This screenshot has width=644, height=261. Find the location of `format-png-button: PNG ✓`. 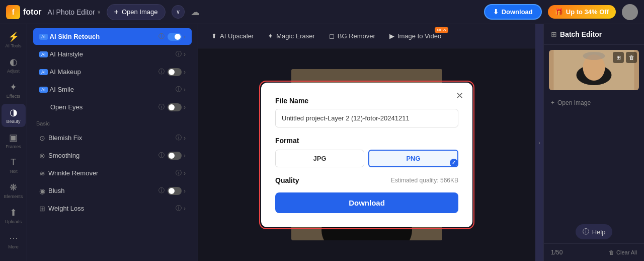

format-png-button: PNG ✓ is located at coordinates (414, 158).